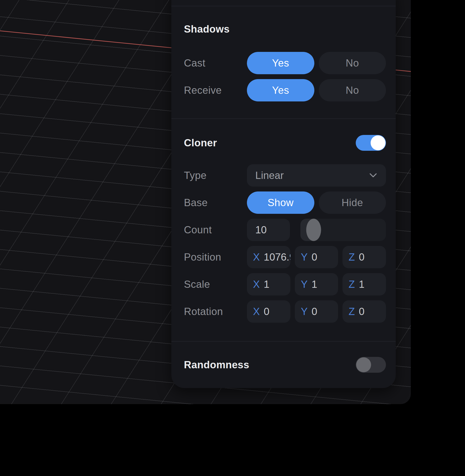 The height and width of the screenshot is (476, 465). Describe the element at coordinates (285, 365) in the screenshot. I see `randomness-header: Randomness` at that location.